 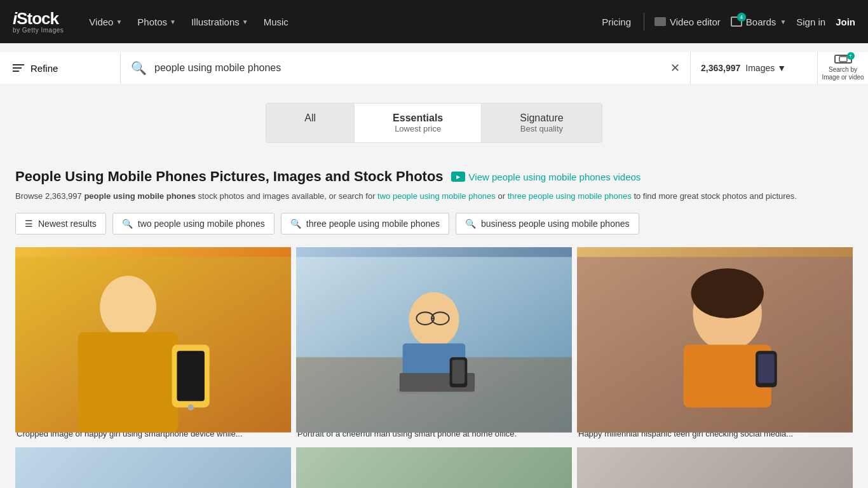 I want to click on tabs-container: All Essentials Lowest price Signature Be…, so click(x=433, y=123).